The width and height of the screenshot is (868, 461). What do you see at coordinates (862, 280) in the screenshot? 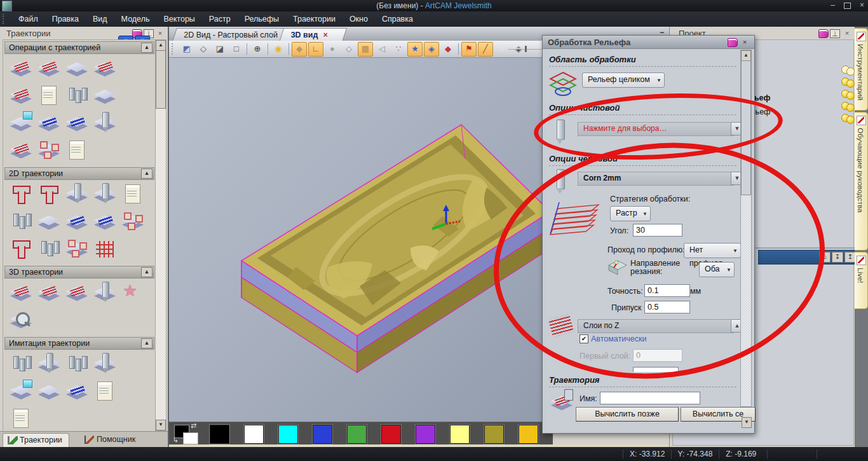
I see `vertical-tab-Live!: Live!` at bounding box center [862, 280].